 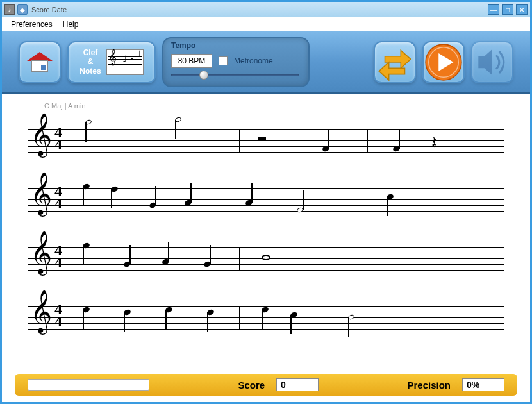 I want to click on tempo-label: Tempo, so click(x=183, y=46).